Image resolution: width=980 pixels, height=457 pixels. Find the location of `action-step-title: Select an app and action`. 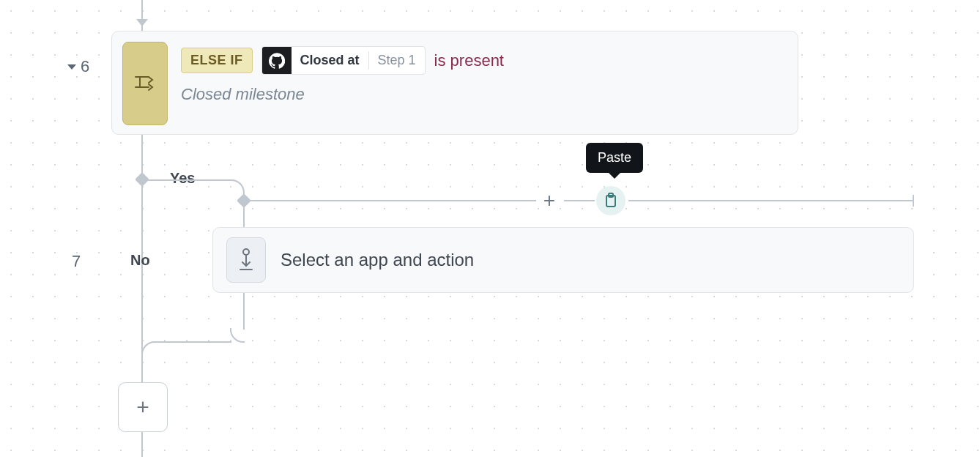

action-step-title: Select an app and action is located at coordinates (377, 260).